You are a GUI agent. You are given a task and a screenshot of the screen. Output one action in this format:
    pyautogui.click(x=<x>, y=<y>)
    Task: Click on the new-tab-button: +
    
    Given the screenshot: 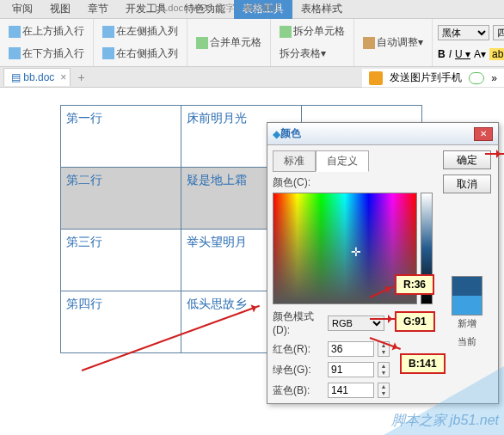 What is the action you would take?
    pyautogui.click(x=81, y=77)
    